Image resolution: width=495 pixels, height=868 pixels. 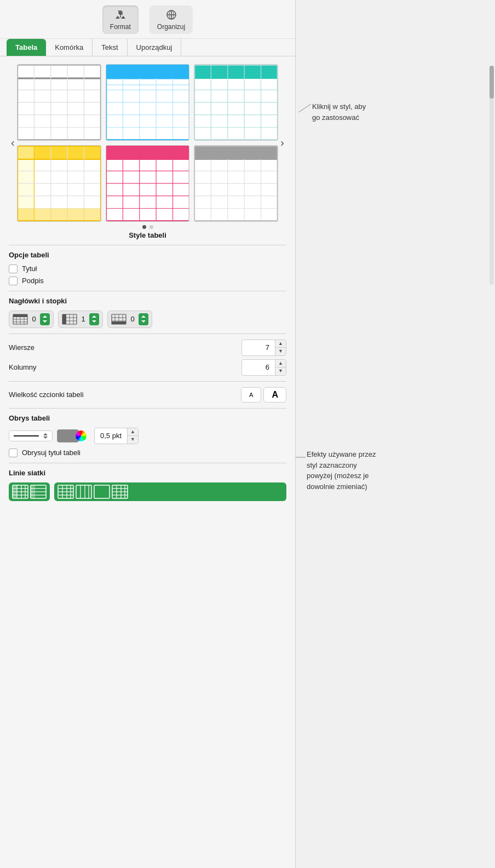 What do you see at coordinates (341, 470) in the screenshot?
I see `annotation-effects-tip: Efekty używane przezstyl zaznaczonypowyż…` at bounding box center [341, 470].